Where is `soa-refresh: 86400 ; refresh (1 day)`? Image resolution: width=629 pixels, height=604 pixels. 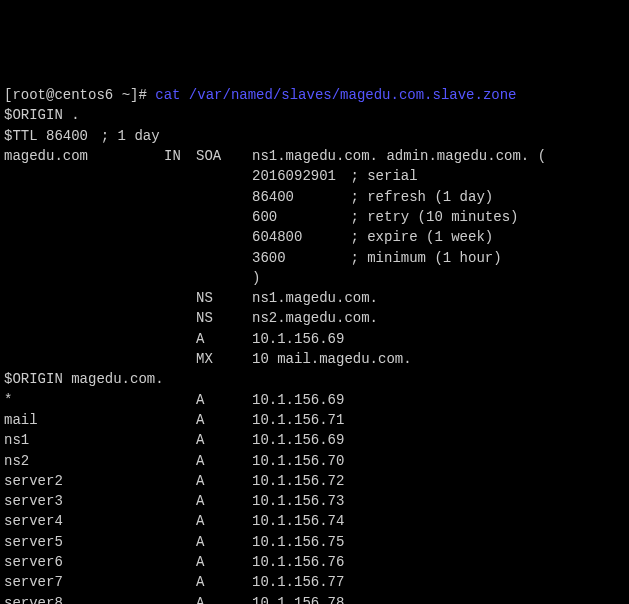 soa-refresh: 86400 ; refresh (1 day) is located at coordinates (314, 197).